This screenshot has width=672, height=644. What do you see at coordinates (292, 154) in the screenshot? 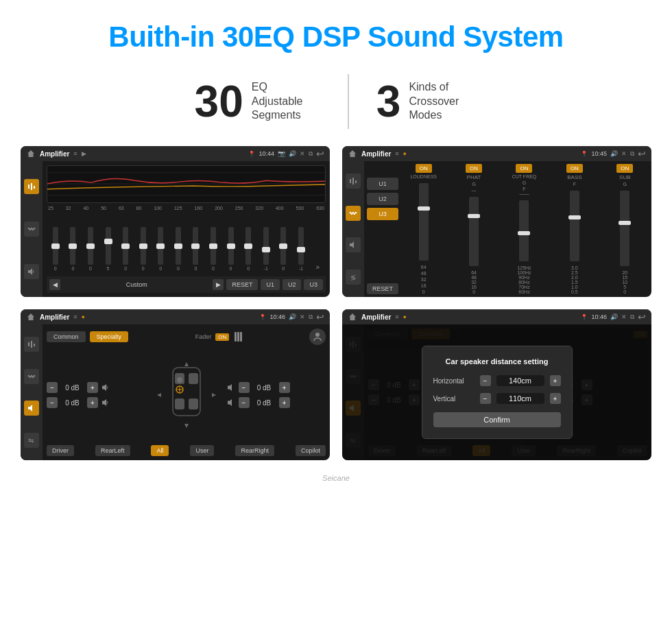
I see `volume-icon-1: 🔊` at bounding box center [292, 154].